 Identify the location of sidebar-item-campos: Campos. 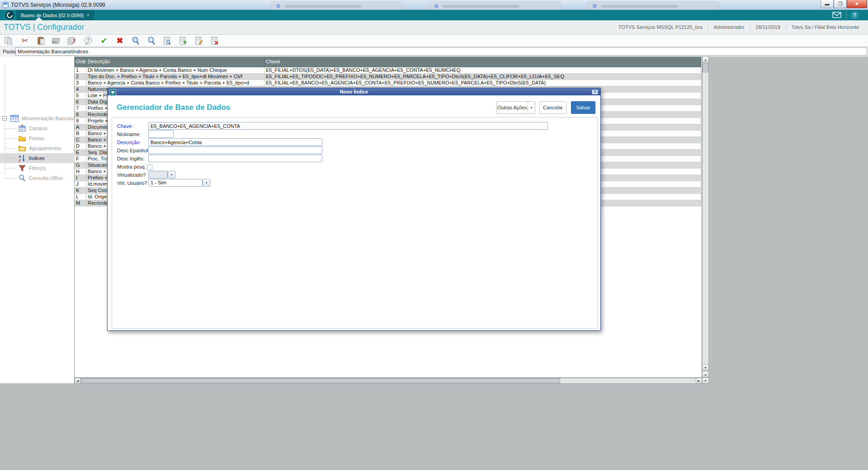
(37, 128).